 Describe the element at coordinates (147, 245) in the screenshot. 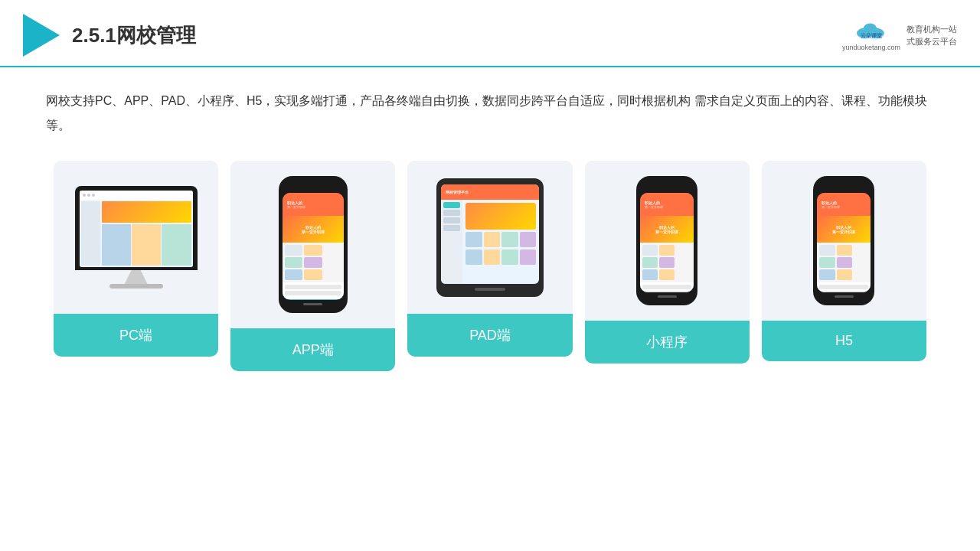

I see `screen-cards` at that location.